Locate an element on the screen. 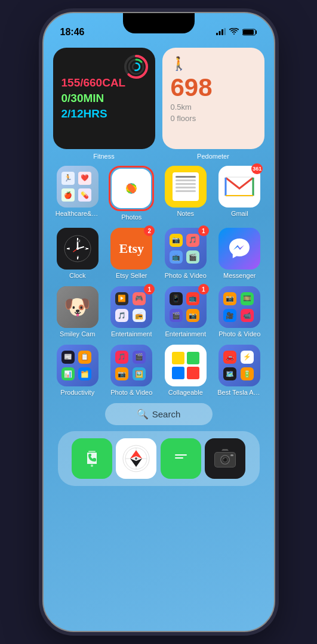  fitness-hrs: 2/12HRS is located at coordinates (104, 114).